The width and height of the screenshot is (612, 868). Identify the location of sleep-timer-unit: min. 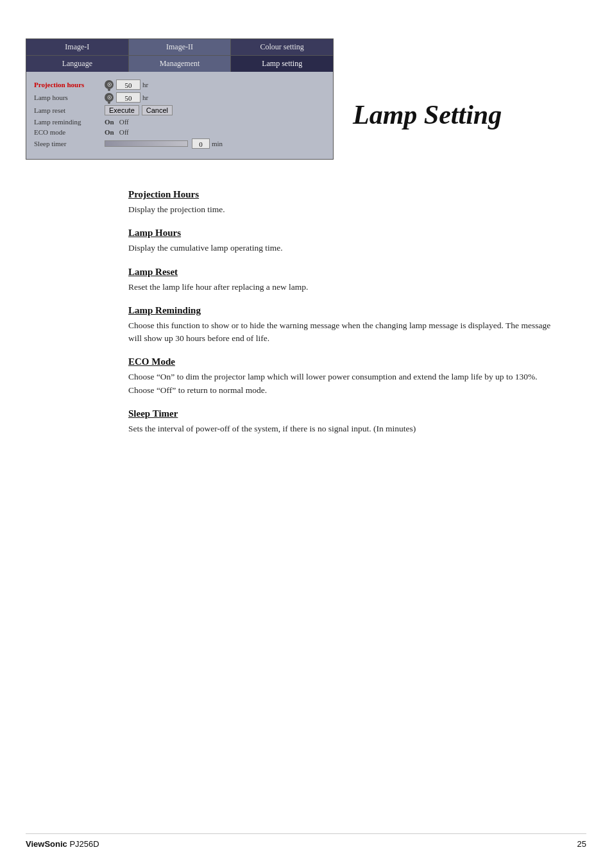
(217, 144).